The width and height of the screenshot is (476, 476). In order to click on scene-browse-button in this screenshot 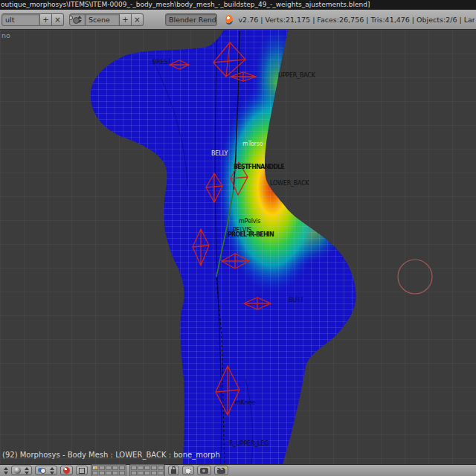, I will do `click(77, 19)`.